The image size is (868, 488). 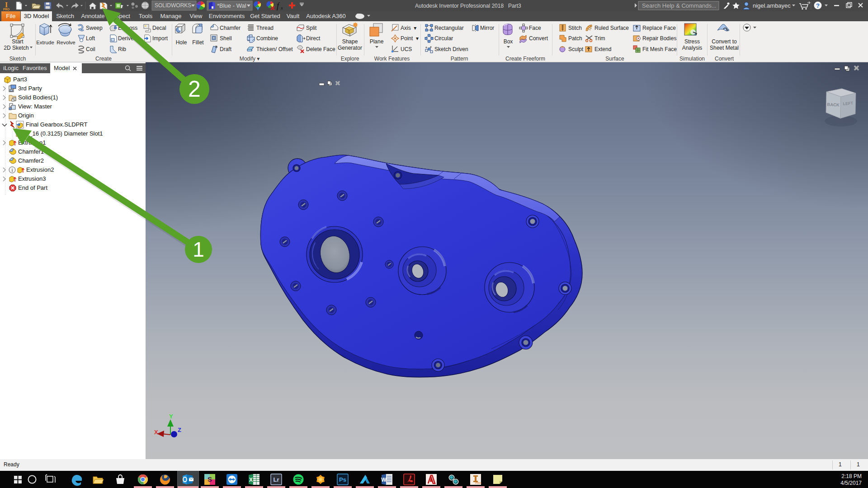 I want to click on svg-text: Stitch, so click(x=575, y=28).